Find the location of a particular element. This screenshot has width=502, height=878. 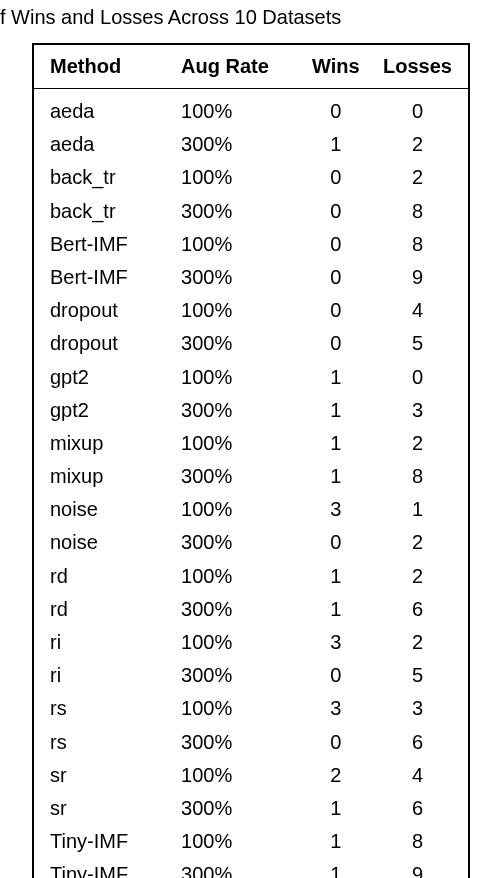

table-row: gpt2100%10 is located at coordinates (251, 376).